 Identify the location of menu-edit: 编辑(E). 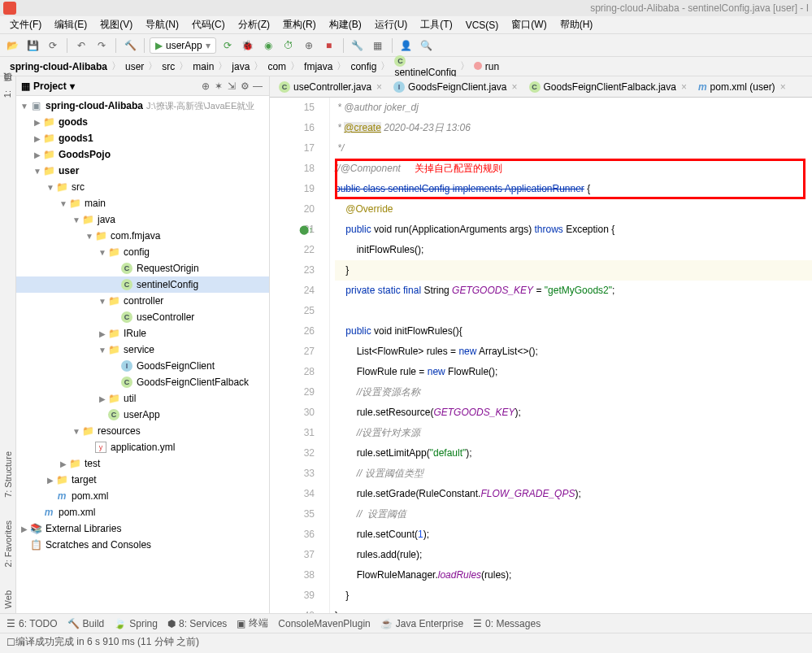
(71, 24).